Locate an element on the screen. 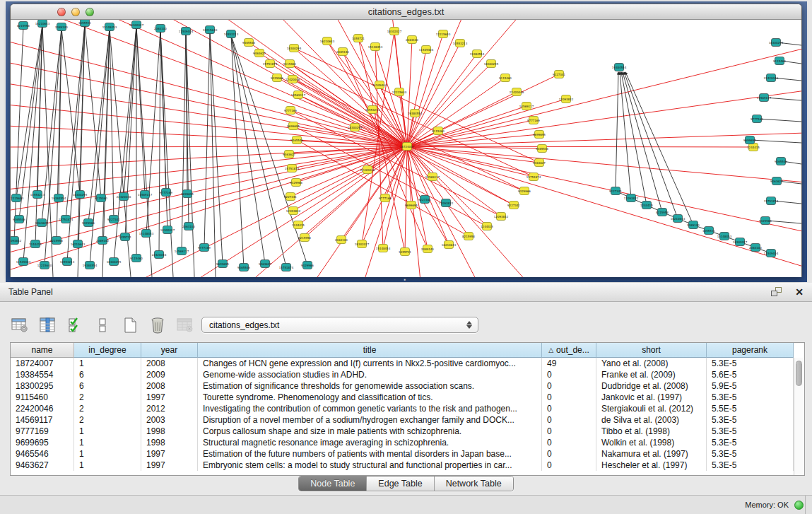 The width and height of the screenshot is (812, 514). table-row: 2242004622012Investigating the contribut… is located at coordinates (407, 409).